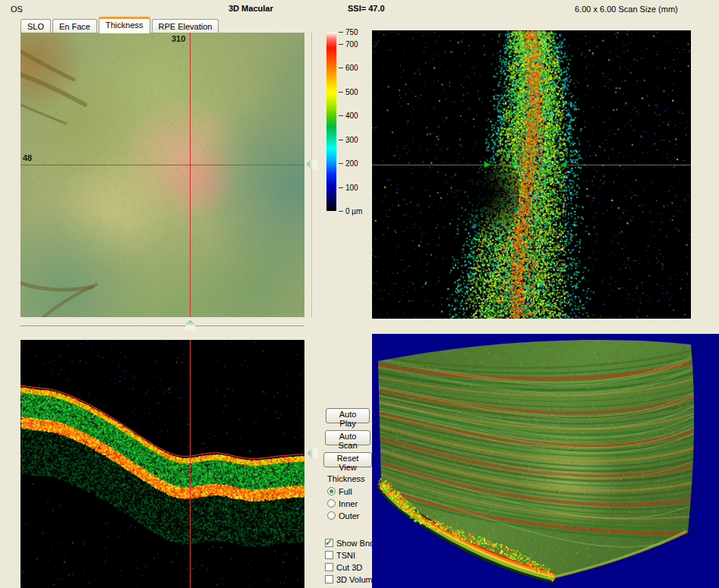 The image size is (719, 588). Describe the element at coordinates (352, 164) in the screenshot. I see `tick-label: 200` at that location.